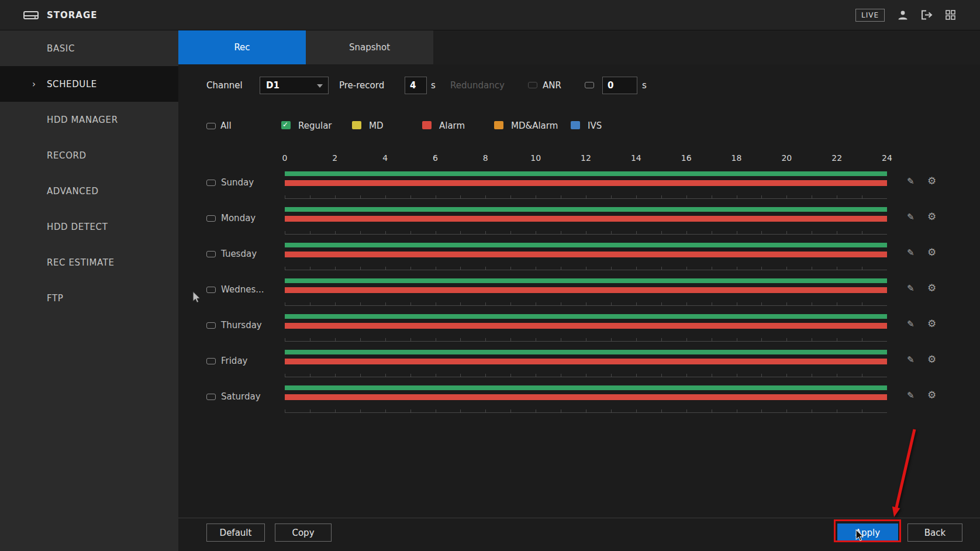 Image resolution: width=980 pixels, height=551 pixels. What do you see at coordinates (315, 126) in the screenshot?
I see `regular-label: Regular` at bounding box center [315, 126].